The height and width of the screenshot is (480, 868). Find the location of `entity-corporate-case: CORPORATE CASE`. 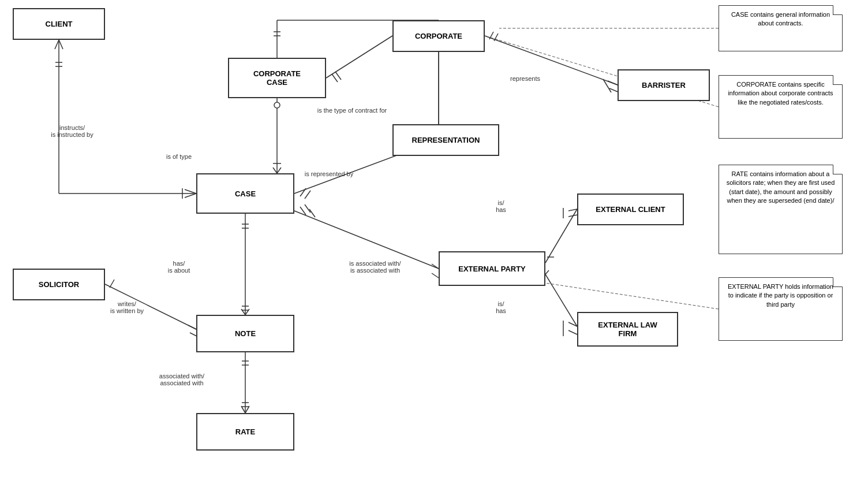

entity-corporate-case: CORPORATE CASE is located at coordinates (277, 78).